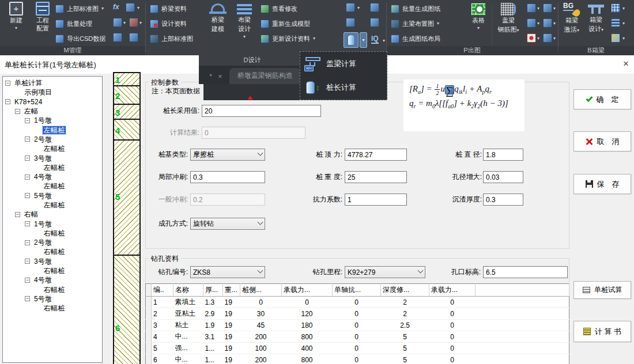 The width and height of the screenshot is (634, 364). Describe the element at coordinates (168, 9) in the screenshot. I see `bridge-data-button: 桥梁资料` at that location.